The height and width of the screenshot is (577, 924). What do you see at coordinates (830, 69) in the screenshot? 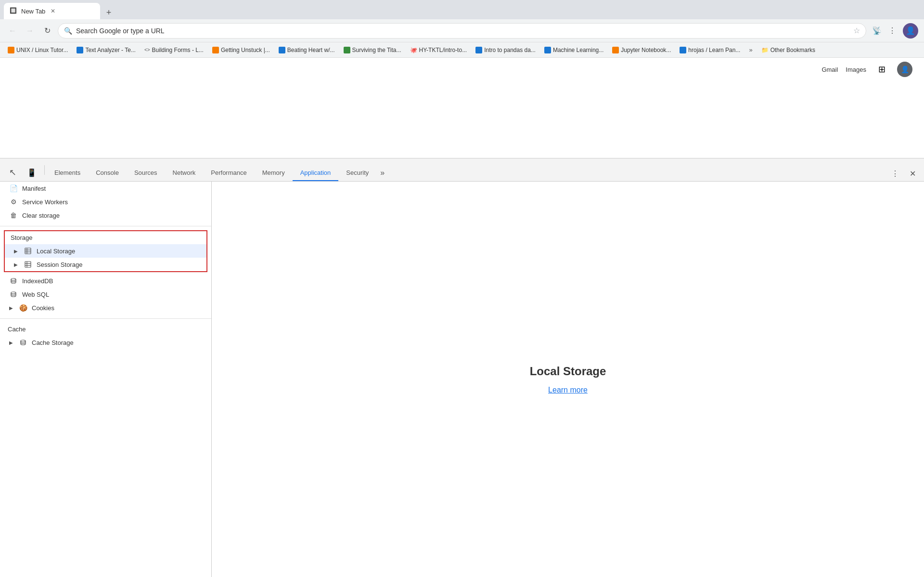
I see `gmail-link: Gmail` at bounding box center [830, 69].